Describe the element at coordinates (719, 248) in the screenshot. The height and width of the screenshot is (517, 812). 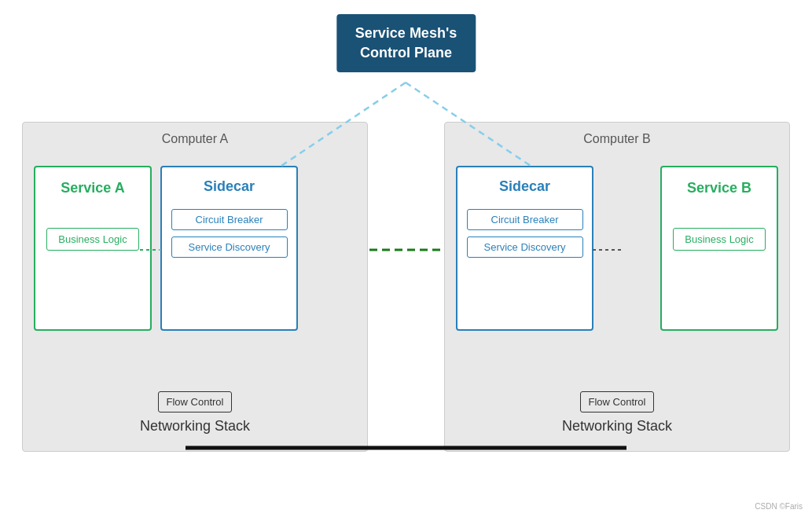
I see `service-b-box: Service B Business Logic` at that location.